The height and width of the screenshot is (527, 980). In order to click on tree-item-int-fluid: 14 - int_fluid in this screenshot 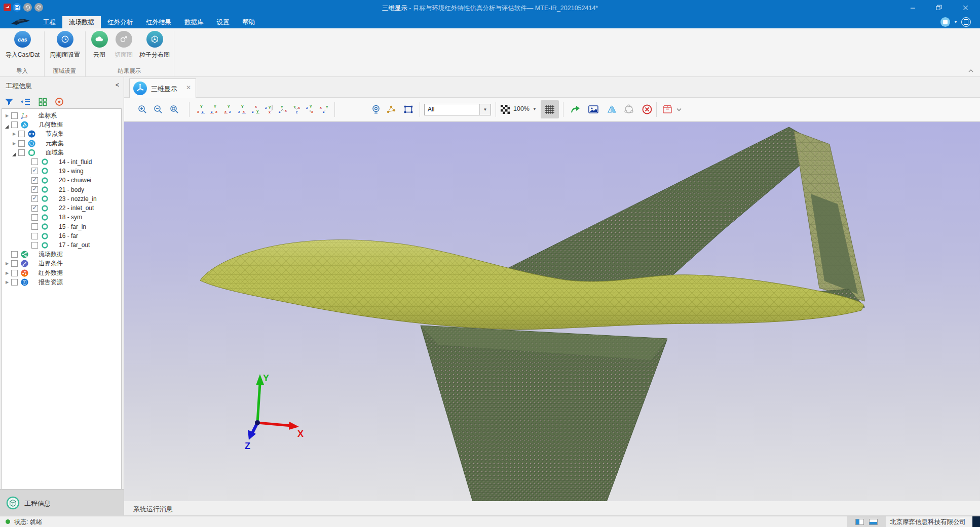, I will do `click(62, 161)`.